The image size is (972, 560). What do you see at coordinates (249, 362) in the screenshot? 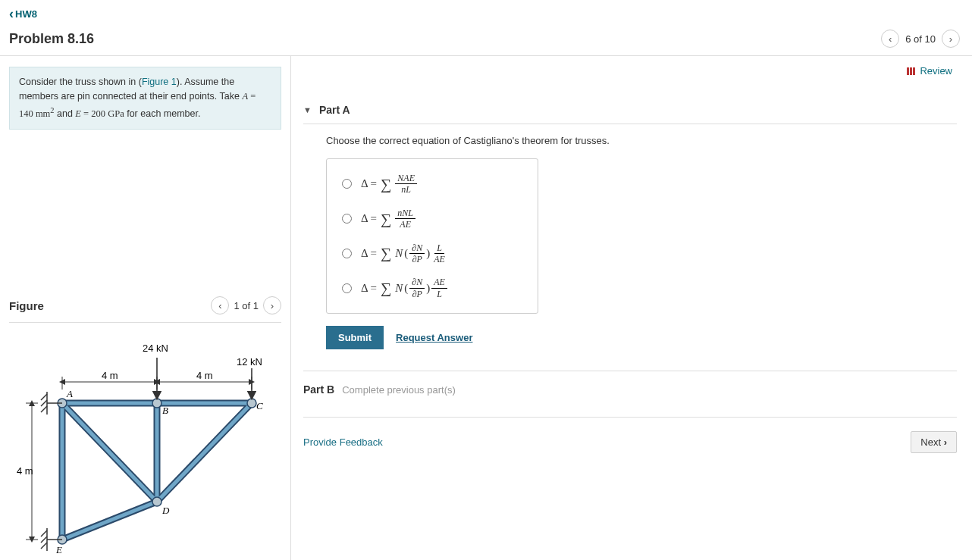
I see `force-12kN-label: 12 kN` at bounding box center [249, 362].